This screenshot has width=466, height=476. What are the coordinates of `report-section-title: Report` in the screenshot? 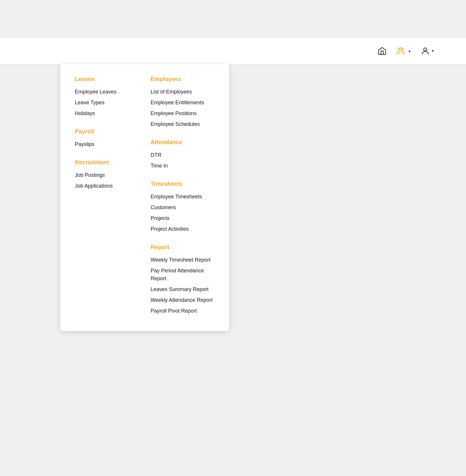 It's located at (183, 247).